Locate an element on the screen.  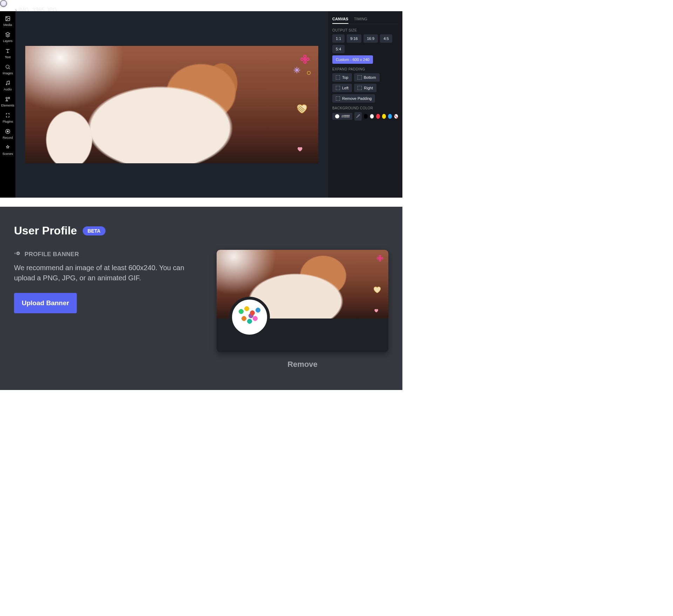
sidebar-item-layers: Layers is located at coordinates (8, 37).